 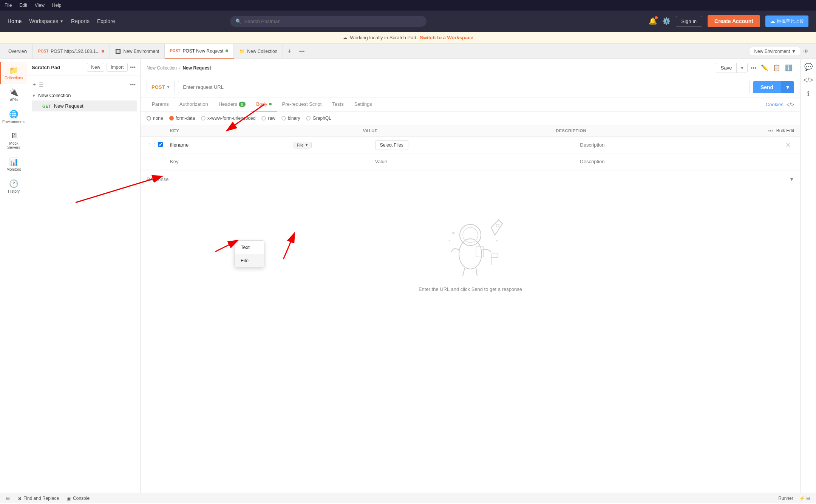 I want to click on select-files-button: Select Files, so click(x=392, y=145).